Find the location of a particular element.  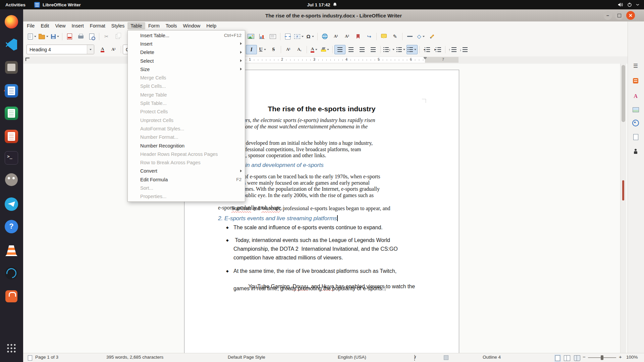

volume-icon is located at coordinates (621, 5).